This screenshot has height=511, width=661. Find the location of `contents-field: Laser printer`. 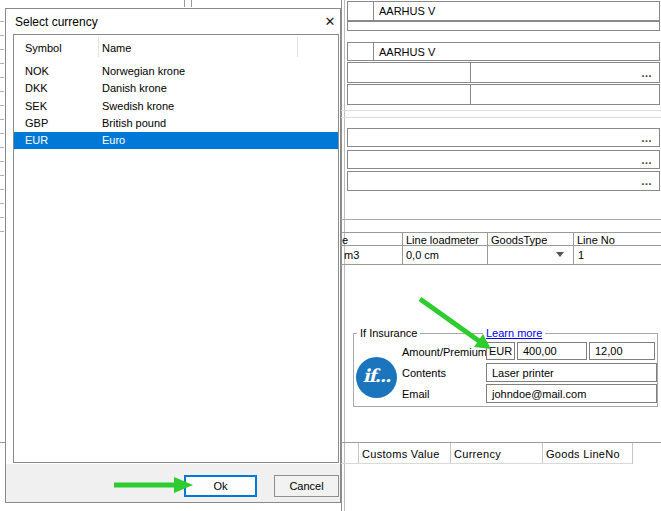

contents-field: Laser printer is located at coordinates (572, 372).